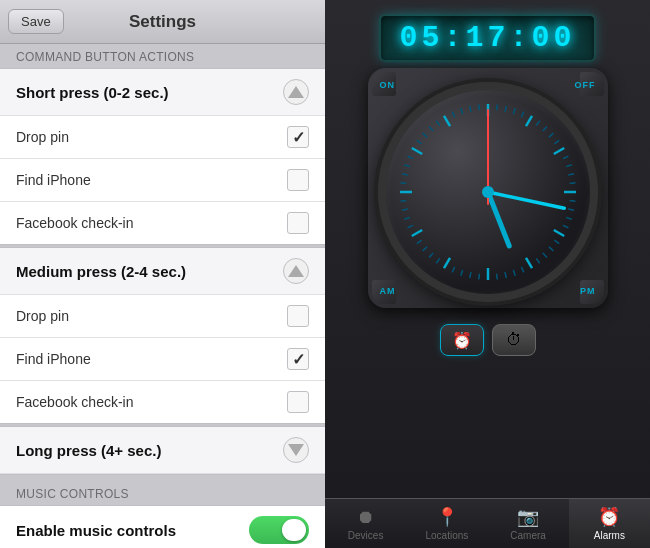 This screenshot has height=548, width=650. What do you see at coordinates (298, 223) in the screenshot?
I see `short-facebook-checkbox` at bounding box center [298, 223].